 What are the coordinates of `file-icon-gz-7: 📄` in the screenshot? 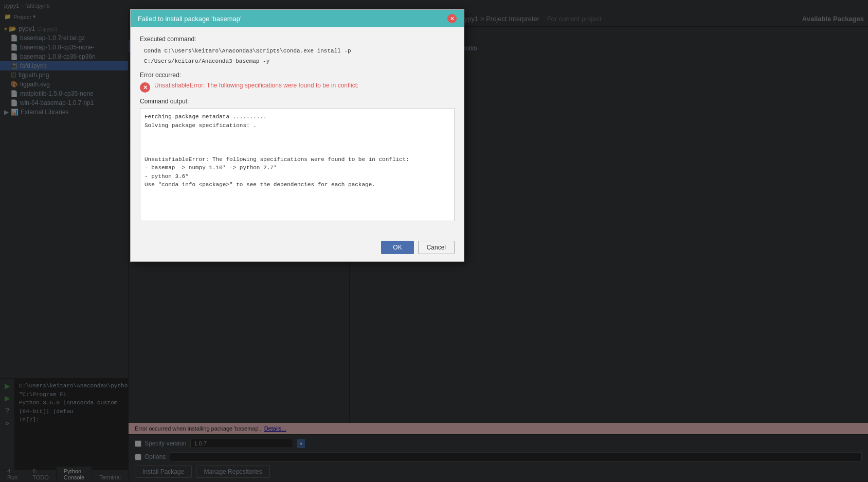 It's located at (14, 103).